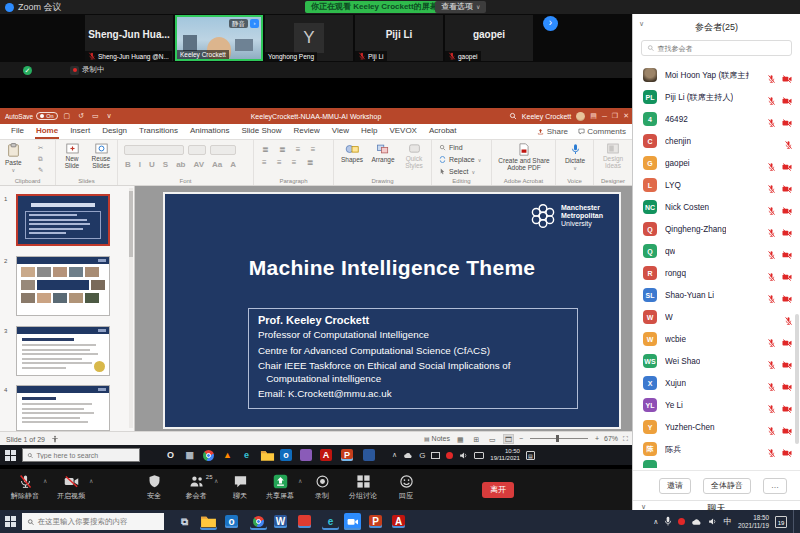  Describe the element at coordinates (184, 522) in the screenshot. I see `taskbar-task-view-icon: ⧉` at that location.